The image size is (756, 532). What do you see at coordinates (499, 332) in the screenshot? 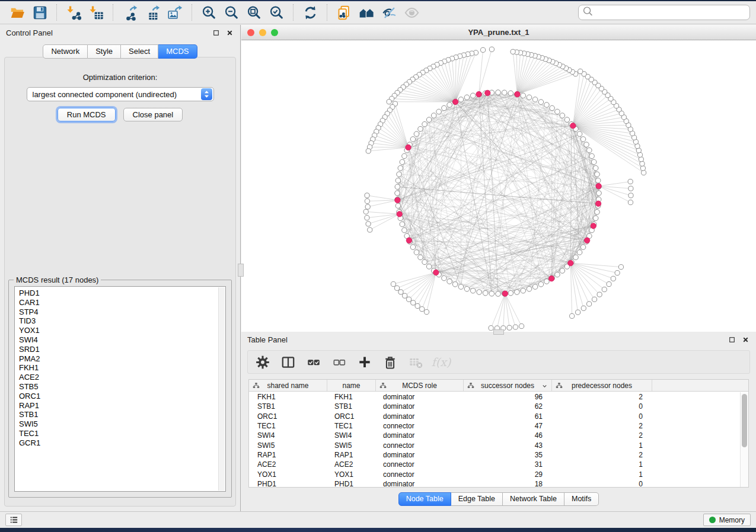
I see `horizontal-splitter-grip` at bounding box center [499, 332].